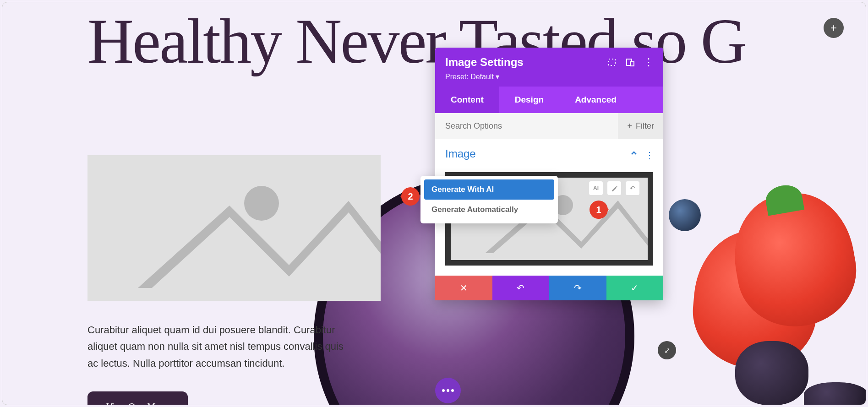  I want to click on redo-button: ↷, so click(578, 288).